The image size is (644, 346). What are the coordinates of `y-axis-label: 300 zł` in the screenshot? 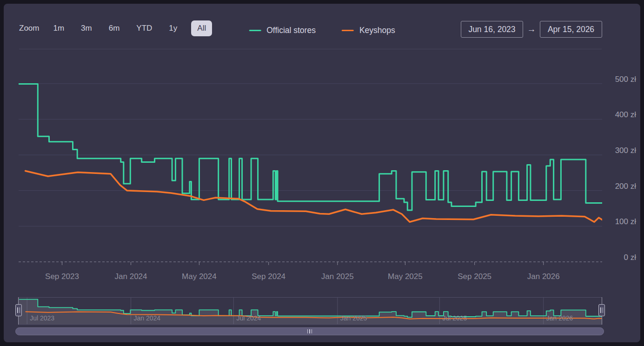 It's located at (620, 151).